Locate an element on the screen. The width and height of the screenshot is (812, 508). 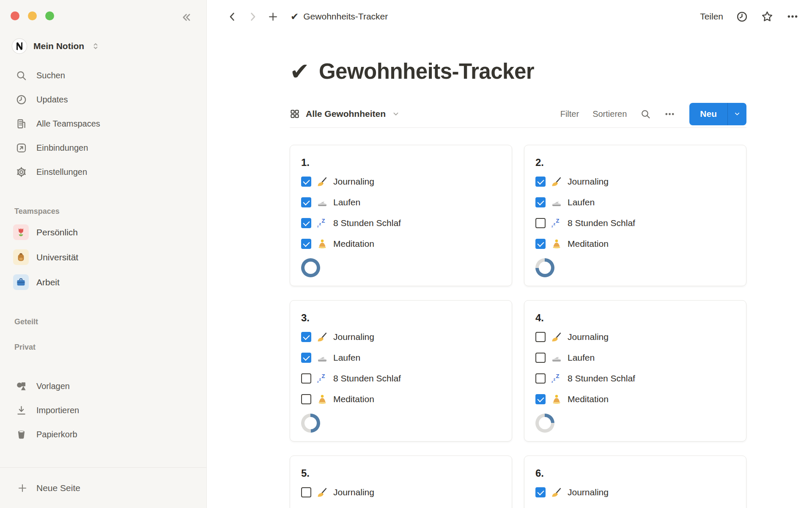
sidebar-item-label: Alle Teamspaces is located at coordinates (69, 124).